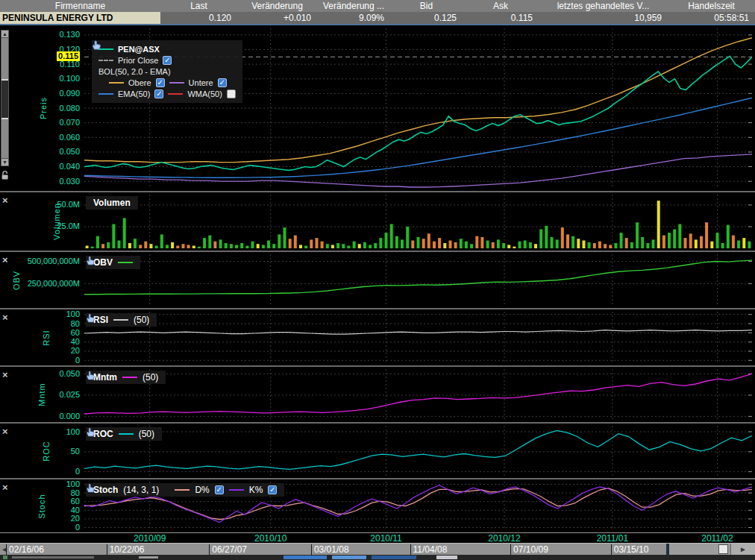 The width and height of the screenshot is (755, 560). I want to click on scrollbar-date: 02/16/06, so click(25, 550).